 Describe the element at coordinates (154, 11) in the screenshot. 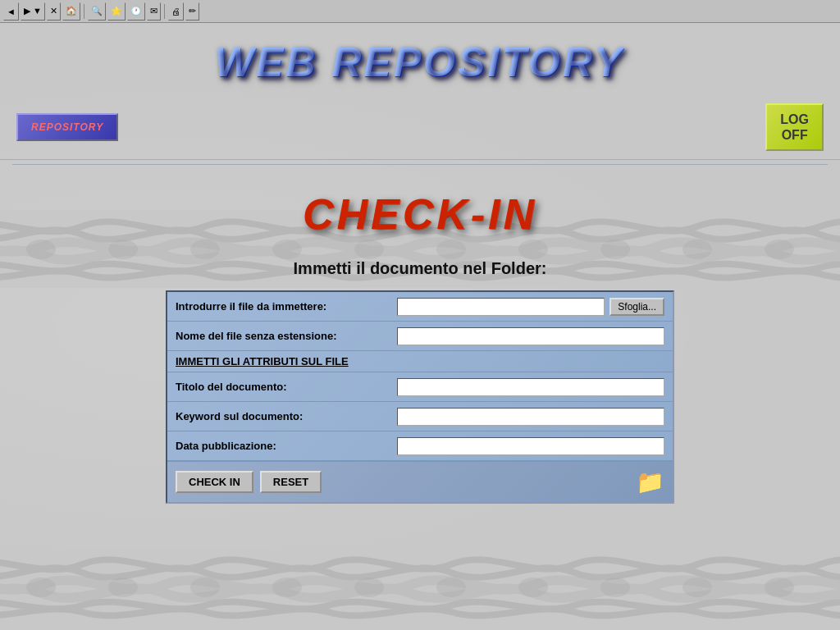

I see `mail-button: ✉` at that location.